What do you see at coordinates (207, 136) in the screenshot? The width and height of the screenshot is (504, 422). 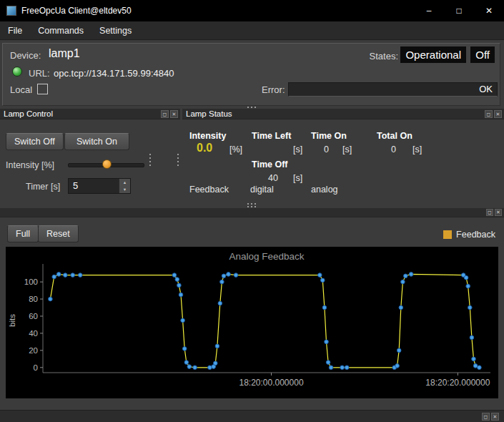 I see `header-intensity: Intensity` at bounding box center [207, 136].